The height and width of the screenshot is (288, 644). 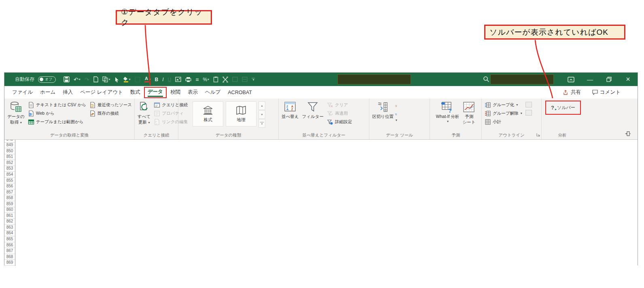 What do you see at coordinates (10, 158) in the screenshot?
I see `row-number: 851` at bounding box center [10, 158].